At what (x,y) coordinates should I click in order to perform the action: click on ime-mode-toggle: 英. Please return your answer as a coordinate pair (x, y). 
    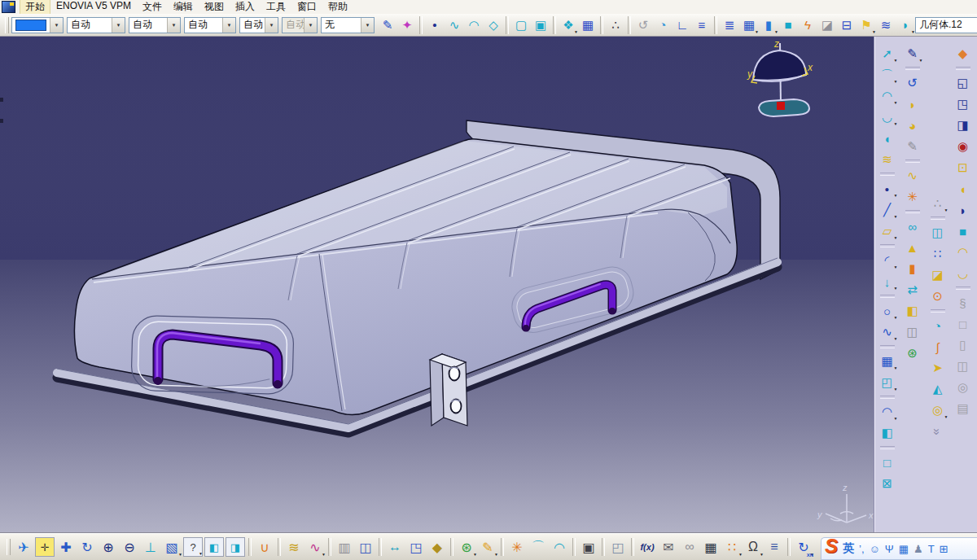
    Looking at the image, I should click on (848, 549).